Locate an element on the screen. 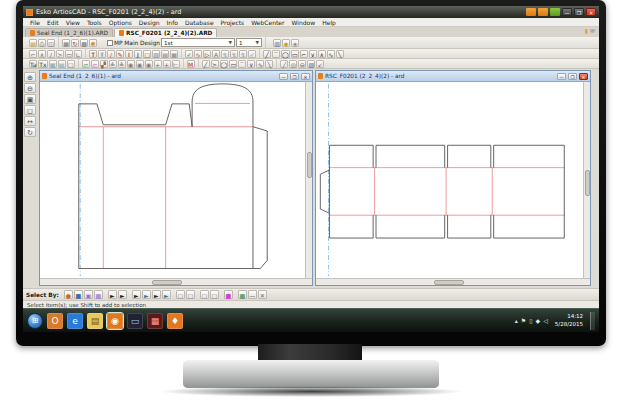 The width and height of the screenshot is (622, 400). tool-icon: ≙ is located at coordinates (122, 64).